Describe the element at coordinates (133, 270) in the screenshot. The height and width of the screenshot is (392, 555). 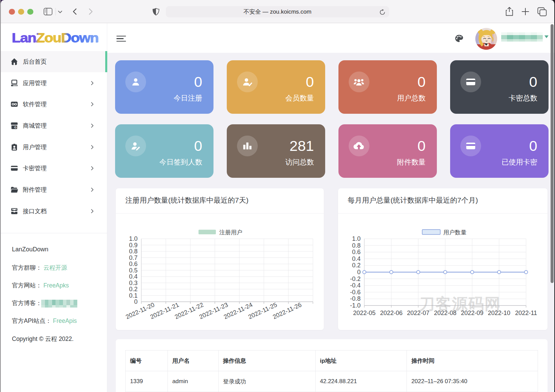
I see `svg-text: 0.5` at that location.